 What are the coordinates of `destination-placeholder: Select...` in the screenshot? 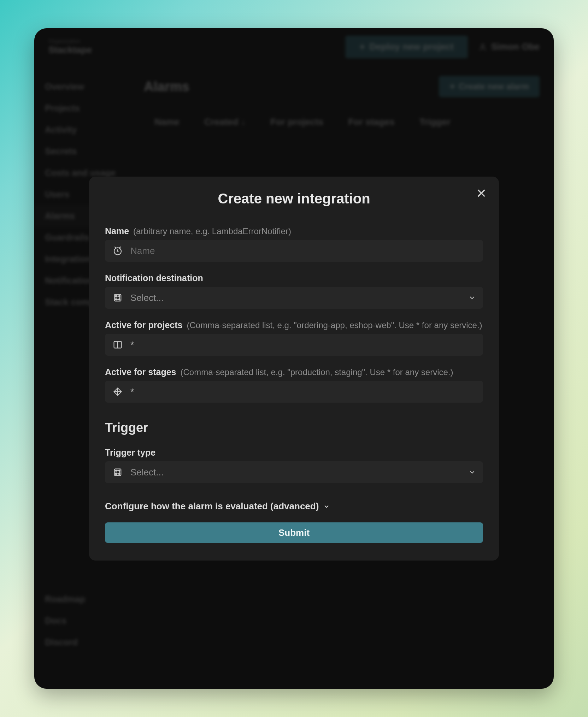 It's located at (296, 298).